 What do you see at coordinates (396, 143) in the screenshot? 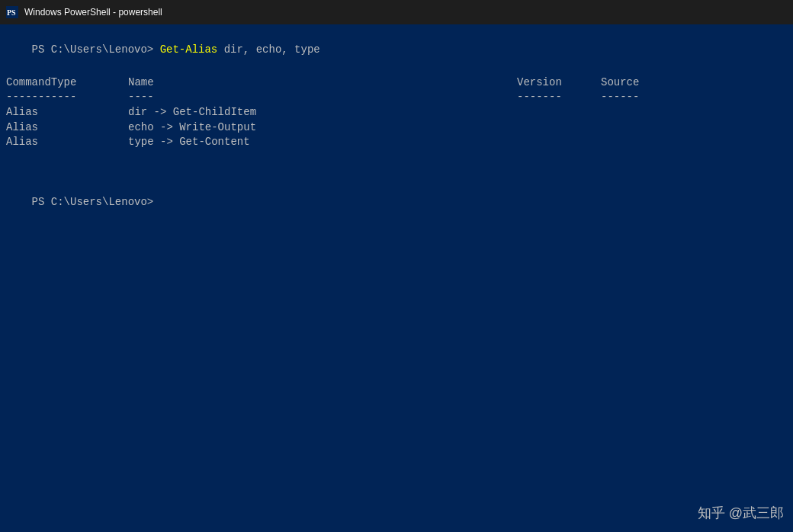
I see `table-row: Aliastype -> Get-Content` at bounding box center [396, 143].